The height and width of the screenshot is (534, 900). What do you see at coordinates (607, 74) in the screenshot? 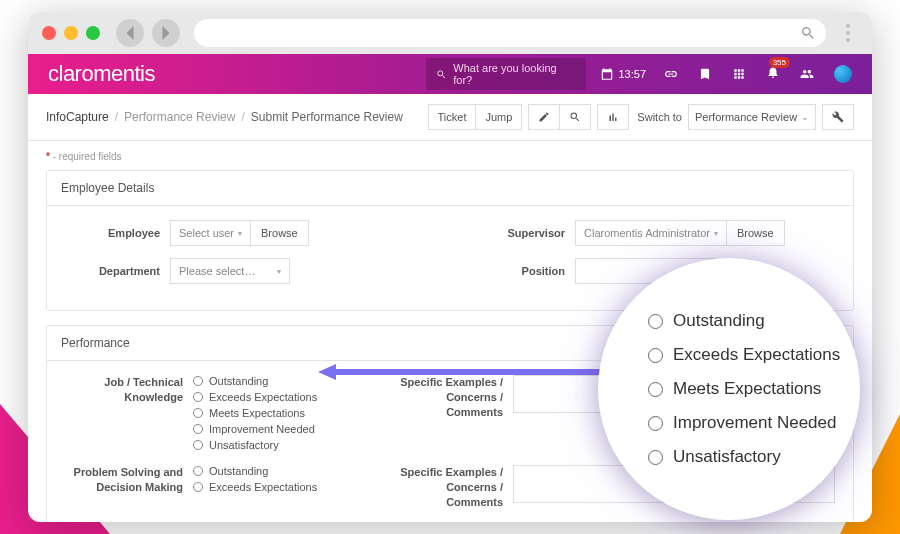
I see `calendar-icon` at bounding box center [607, 74].